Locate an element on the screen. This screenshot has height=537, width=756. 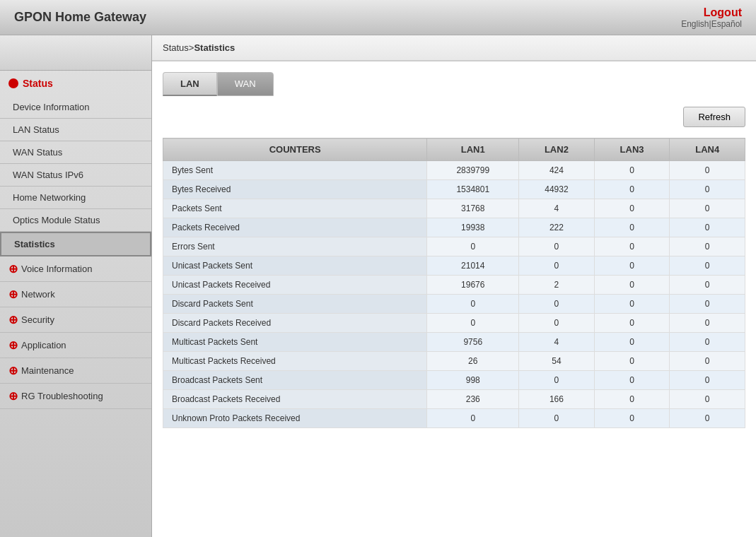
lan1-value: 1534801 is located at coordinates (473, 189).